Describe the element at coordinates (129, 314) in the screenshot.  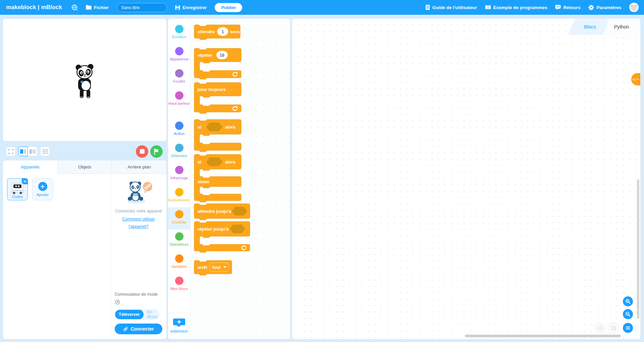
I see `mode-upload-option: Téléverser` at that location.